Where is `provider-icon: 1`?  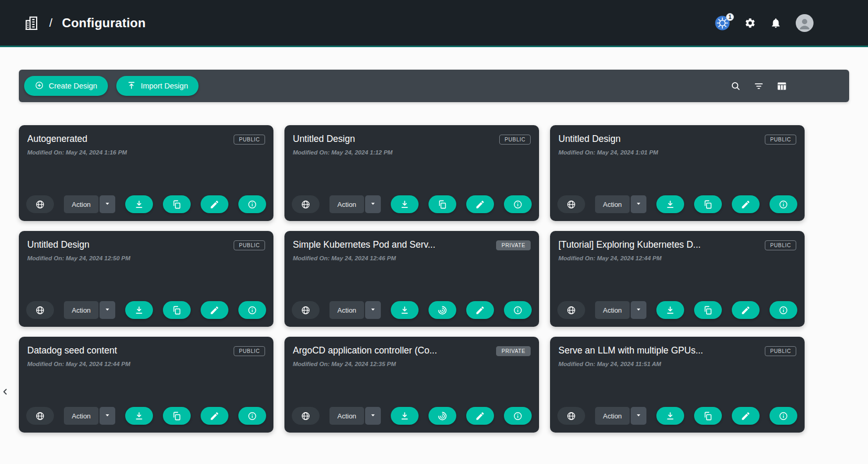 provider-icon: 1 is located at coordinates (722, 23).